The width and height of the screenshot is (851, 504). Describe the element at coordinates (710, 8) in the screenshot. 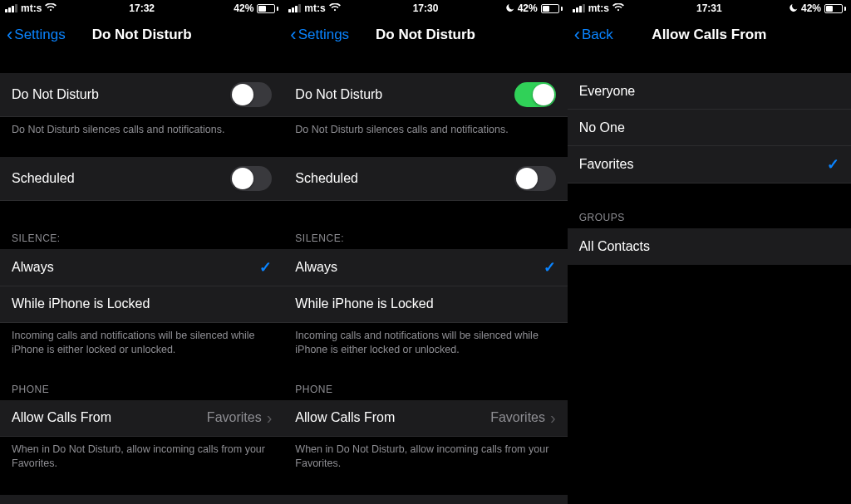

I see `status-time: 17:31` at that location.